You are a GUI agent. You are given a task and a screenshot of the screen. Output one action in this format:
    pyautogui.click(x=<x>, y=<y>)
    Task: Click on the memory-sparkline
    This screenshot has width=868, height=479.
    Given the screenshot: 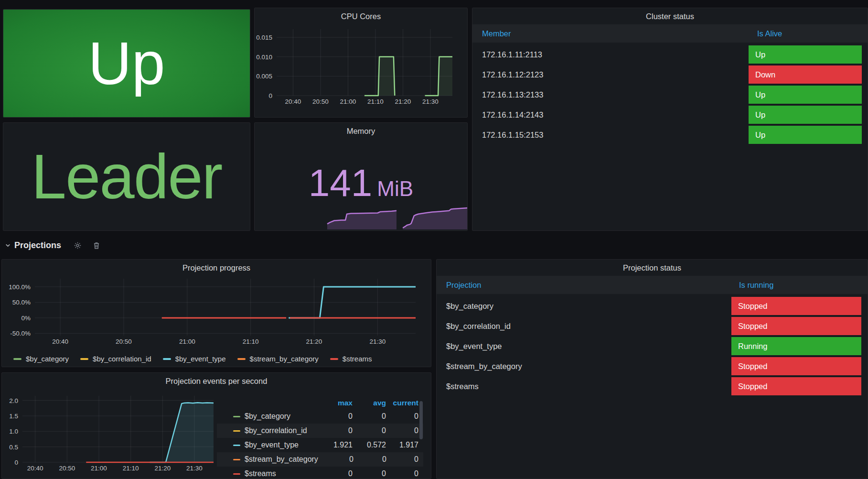 What is the action you would take?
    pyautogui.click(x=361, y=217)
    